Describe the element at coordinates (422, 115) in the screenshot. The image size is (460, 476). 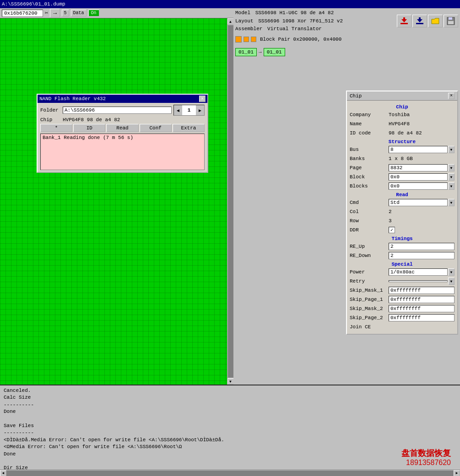
I see `company-value: Toshiba` at that location.